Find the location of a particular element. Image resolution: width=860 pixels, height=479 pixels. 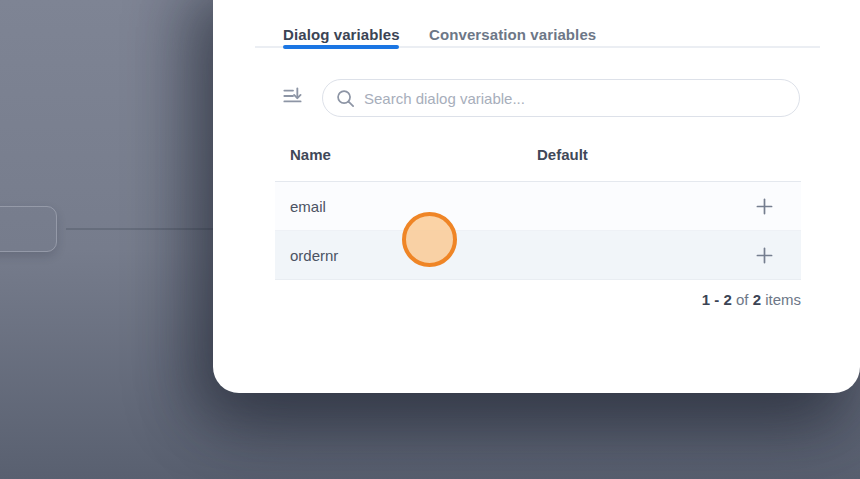

search-box is located at coordinates (561, 98).